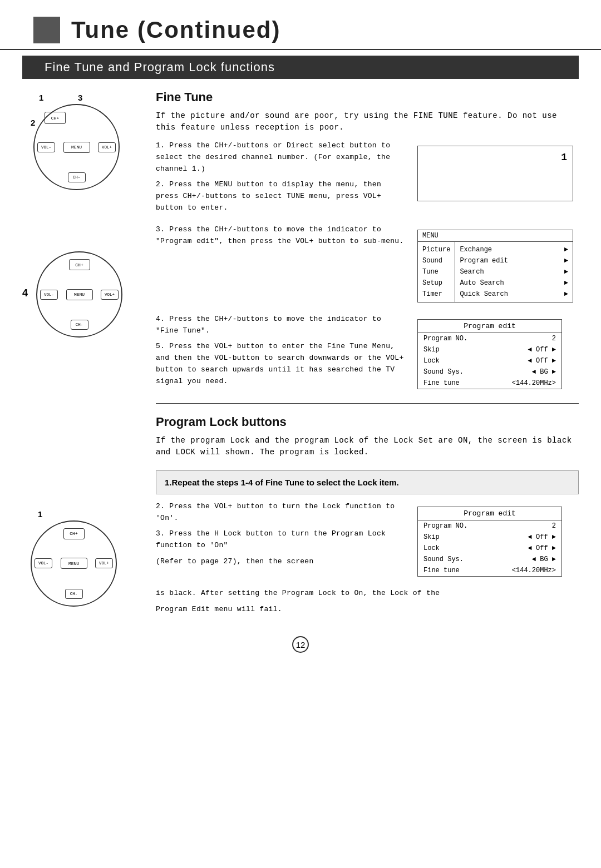 The width and height of the screenshot is (601, 868). What do you see at coordinates (542, 537) in the screenshot?
I see `prog-row-value-skip-2: ◄ Off ►` at bounding box center [542, 537].